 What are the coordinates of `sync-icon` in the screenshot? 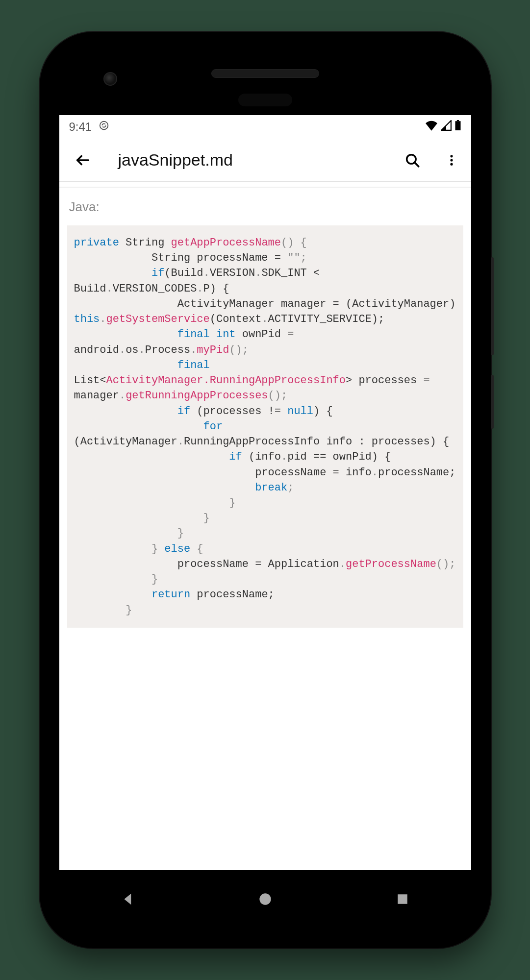 It's located at (104, 127).